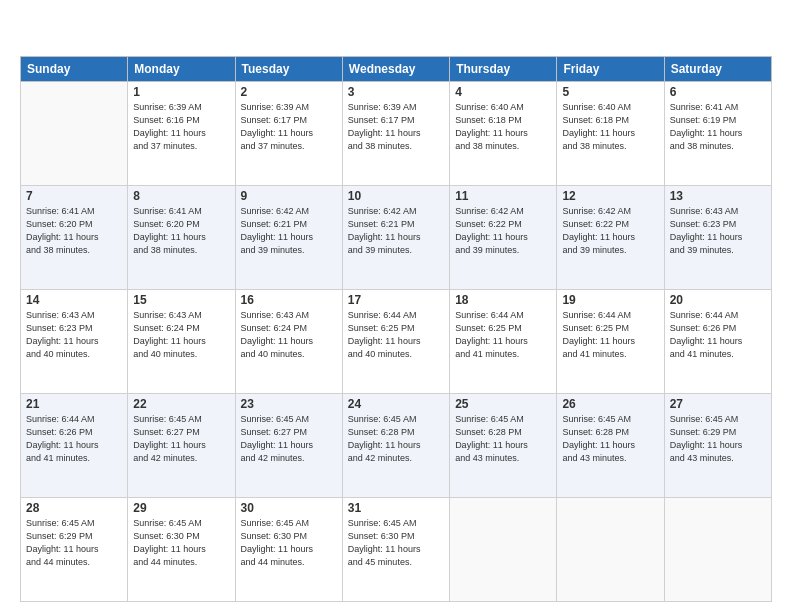 The height and width of the screenshot is (612, 792). What do you see at coordinates (181, 196) in the screenshot?
I see `day-number: 8` at bounding box center [181, 196].